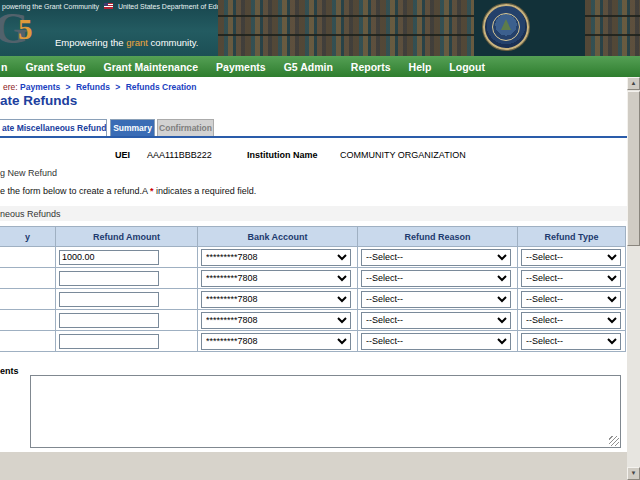  What do you see at coordinates (55, 67) in the screenshot?
I see `nav-item-grant-setup: Grant Setup` at bounding box center [55, 67].